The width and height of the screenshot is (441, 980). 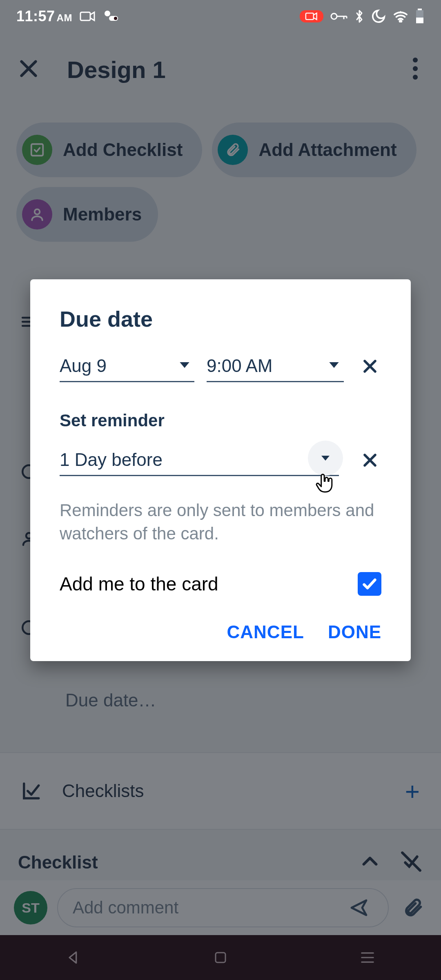 I want to click on reminder-hint: Reminders are only sent to members and w…, so click(x=220, y=522).